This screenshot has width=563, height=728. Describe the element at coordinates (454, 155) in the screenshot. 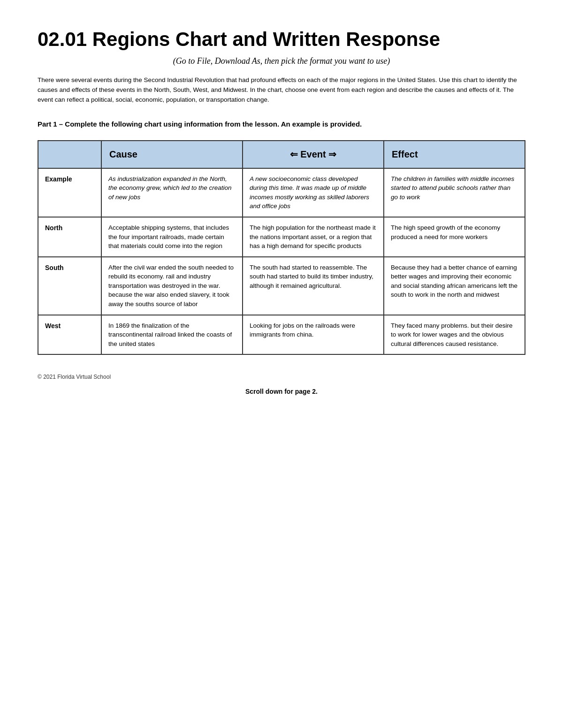

I see `header-effect: Effect` at that location.